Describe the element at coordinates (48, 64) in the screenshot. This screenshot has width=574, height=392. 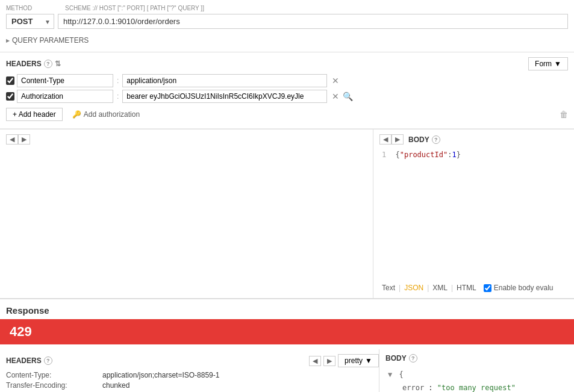
I see `headers-info-icon: ?` at that location.